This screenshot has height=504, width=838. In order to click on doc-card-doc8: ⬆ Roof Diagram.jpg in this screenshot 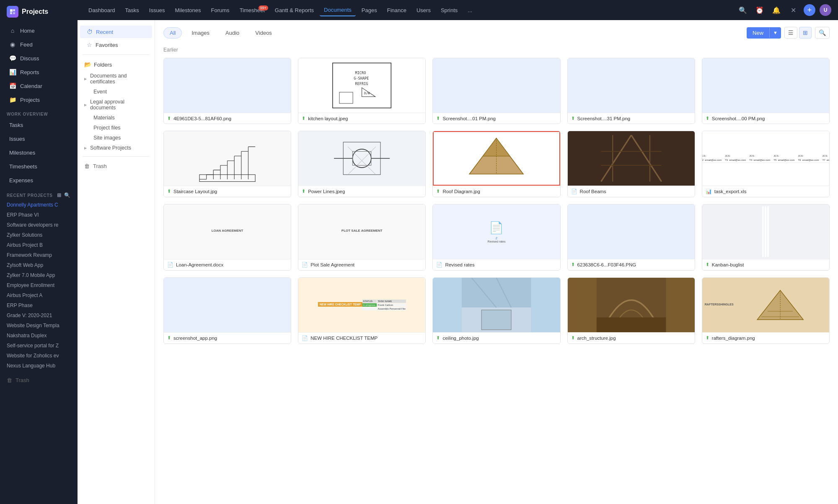, I will do `click(496, 164)`.